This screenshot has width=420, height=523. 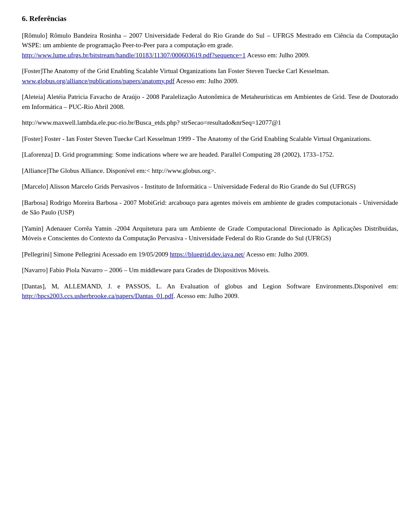 What do you see at coordinates (206, 81) in the screenshot?
I see `ref-foster-anatomy-after: Acesso em: Julho 2009.` at bounding box center [206, 81].